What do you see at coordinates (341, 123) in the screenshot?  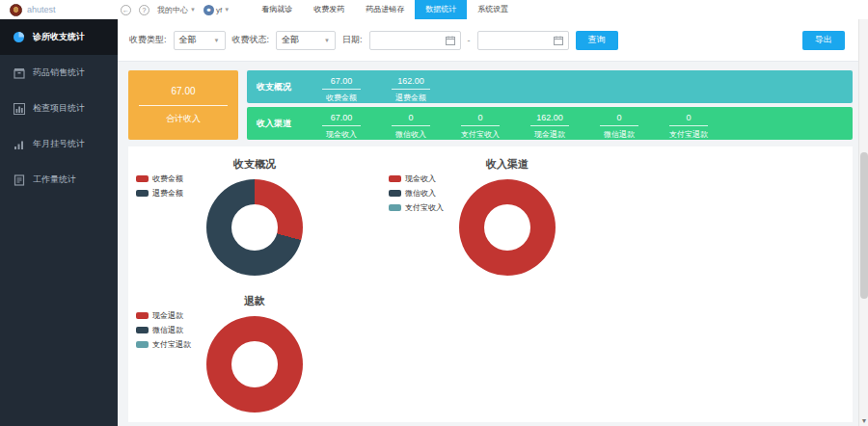 I see `stat-col: 67.00 现金收入` at bounding box center [341, 123].